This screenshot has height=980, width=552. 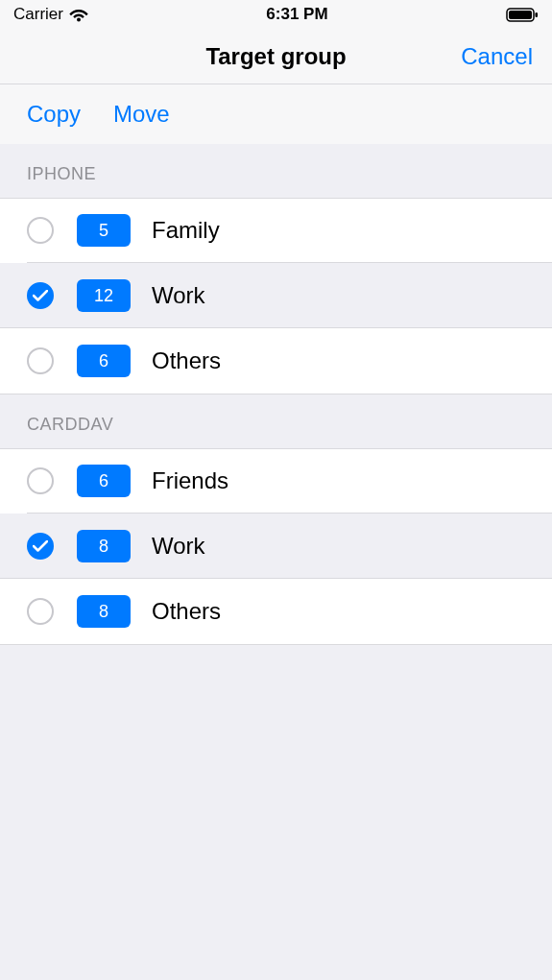 What do you see at coordinates (276, 361) in the screenshot?
I see `group-row-others: 6 Others` at bounding box center [276, 361].